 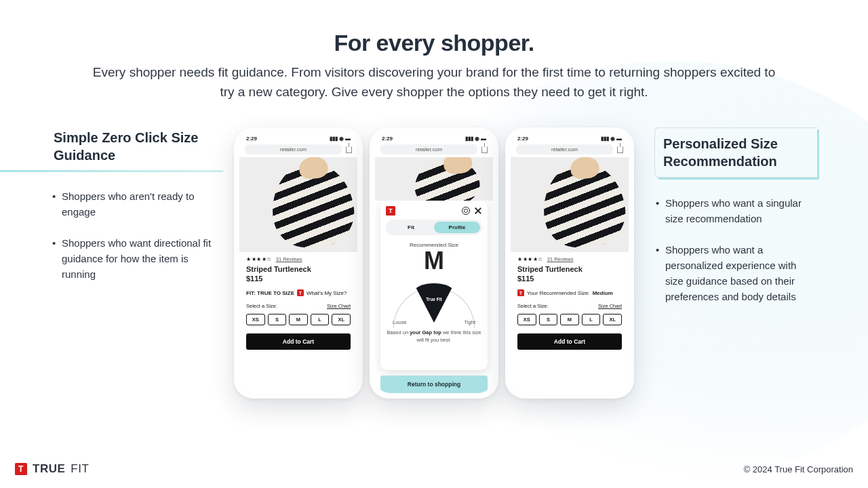 What do you see at coordinates (80, 469) in the screenshot?
I see `brand-fit: FIT` at bounding box center [80, 469].